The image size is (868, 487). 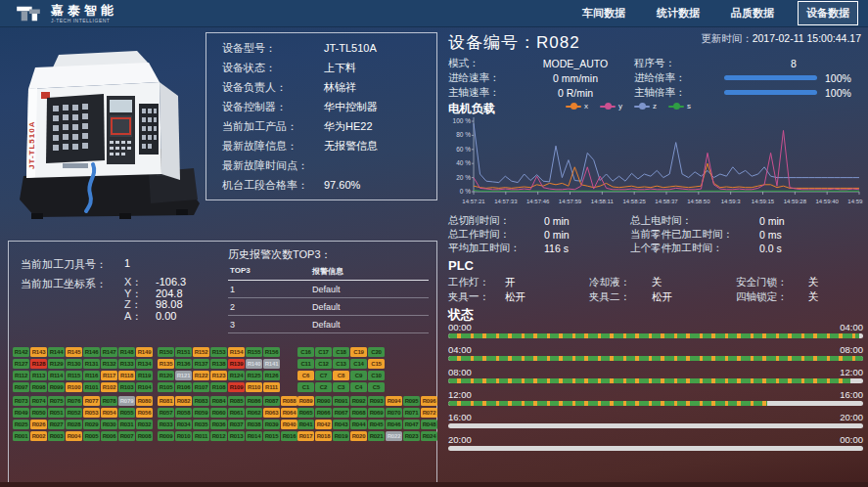 I want to click on machine-tile-R061: R061, so click(x=237, y=413).